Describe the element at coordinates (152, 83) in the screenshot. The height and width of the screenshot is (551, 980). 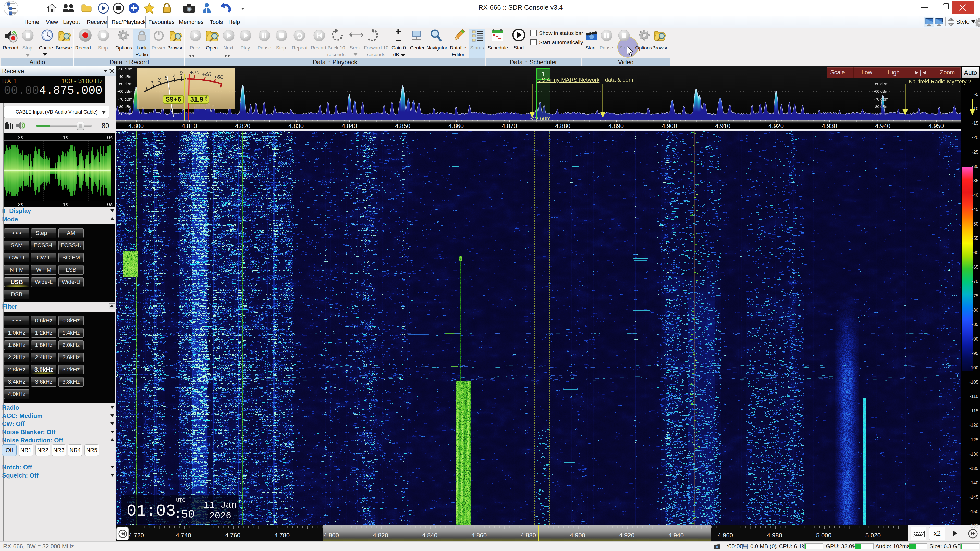
I see `svg-text: 1` at that location.